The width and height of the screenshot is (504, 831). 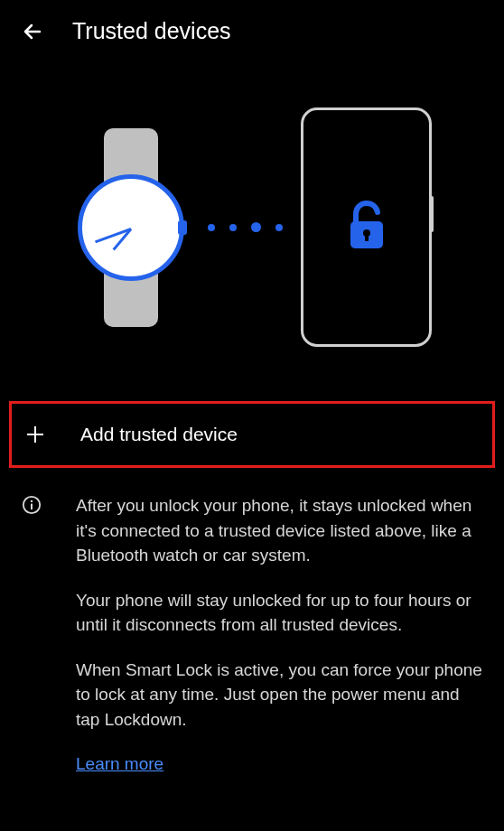 I want to click on info-paragraph-3: When Smart Lock is active, you can force…, so click(x=279, y=696).